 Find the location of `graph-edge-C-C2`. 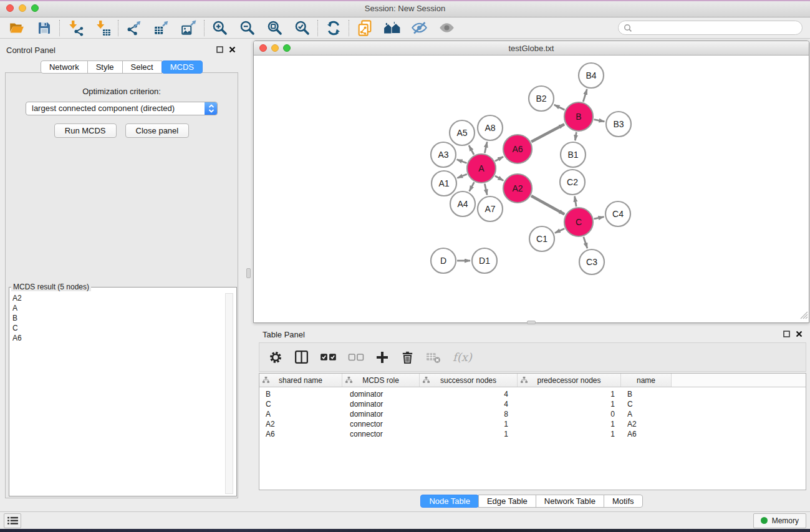

graph-edge-C-C2 is located at coordinates (576, 202).